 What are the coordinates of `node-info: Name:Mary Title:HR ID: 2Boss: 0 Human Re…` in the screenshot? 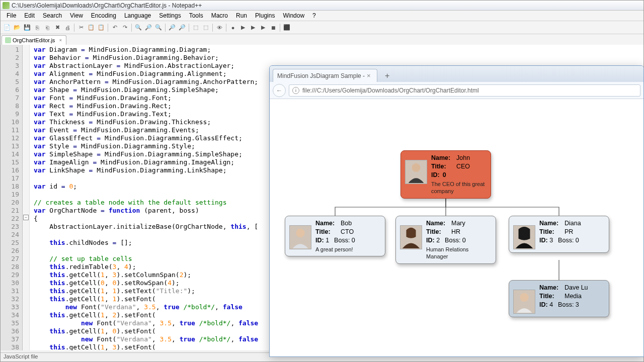 It's located at (459, 240).